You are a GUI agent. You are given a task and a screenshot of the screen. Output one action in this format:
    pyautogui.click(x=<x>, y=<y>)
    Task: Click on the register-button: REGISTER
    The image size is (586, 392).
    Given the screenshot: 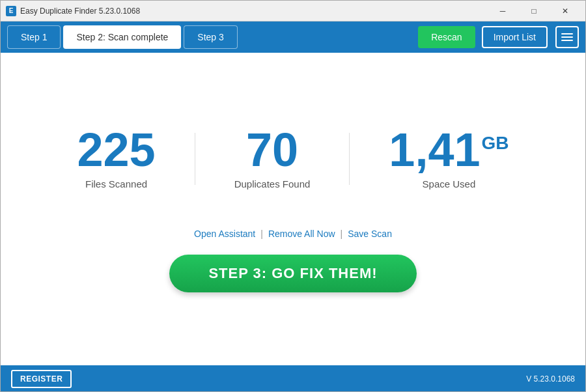 What is the action you would take?
    pyautogui.click(x=42, y=379)
    